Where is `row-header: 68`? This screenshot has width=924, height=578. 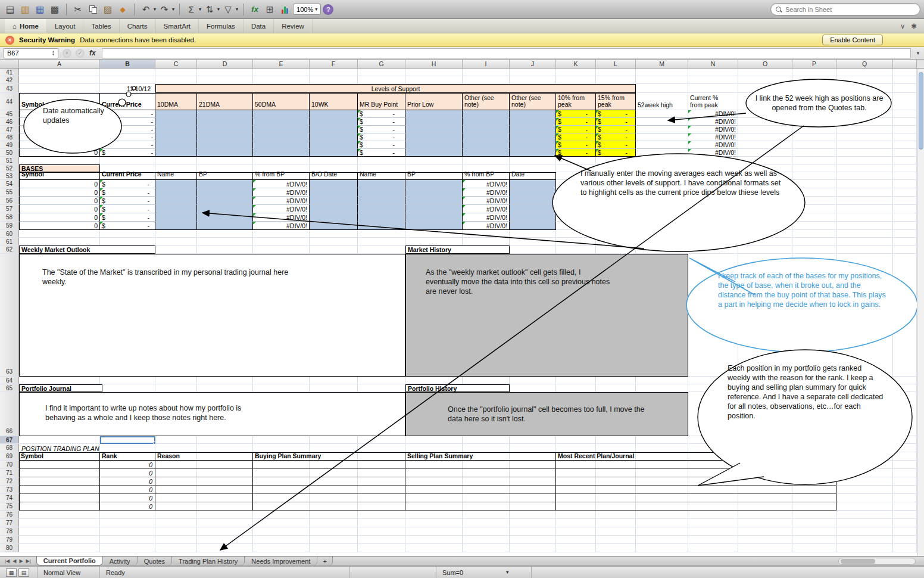
row-header: 68 is located at coordinates (10, 448).